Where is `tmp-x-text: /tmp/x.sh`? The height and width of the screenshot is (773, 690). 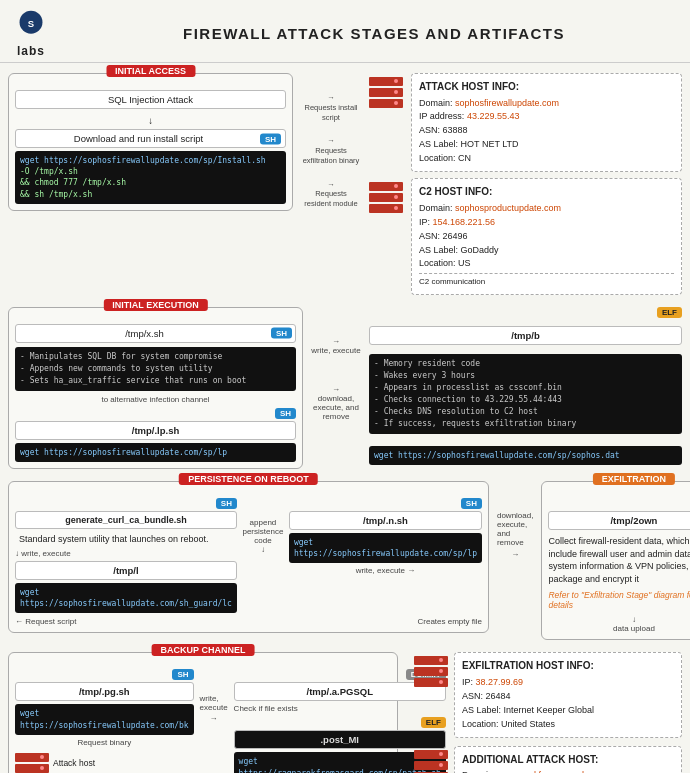
tmp-x-text: /tmp/x.sh is located at coordinates (144, 334).